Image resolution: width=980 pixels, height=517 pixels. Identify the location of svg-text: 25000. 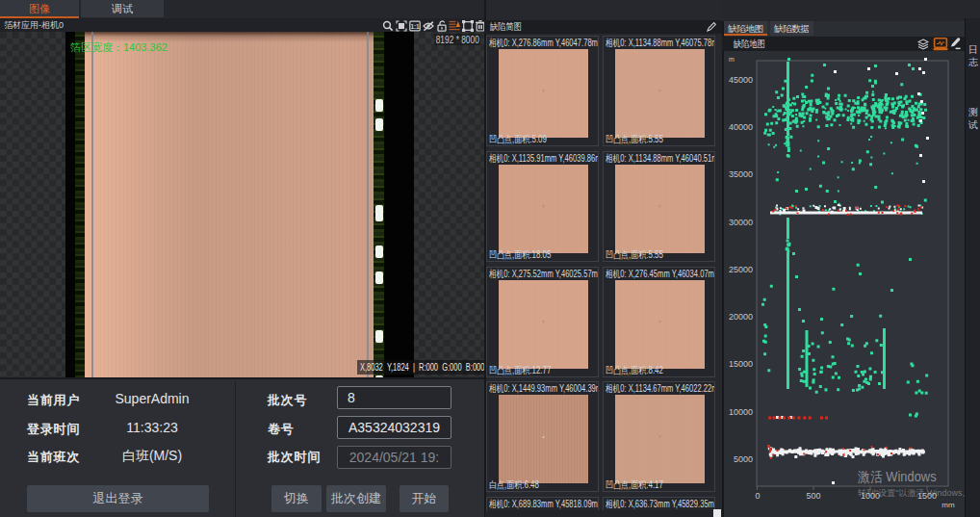
(741, 270).